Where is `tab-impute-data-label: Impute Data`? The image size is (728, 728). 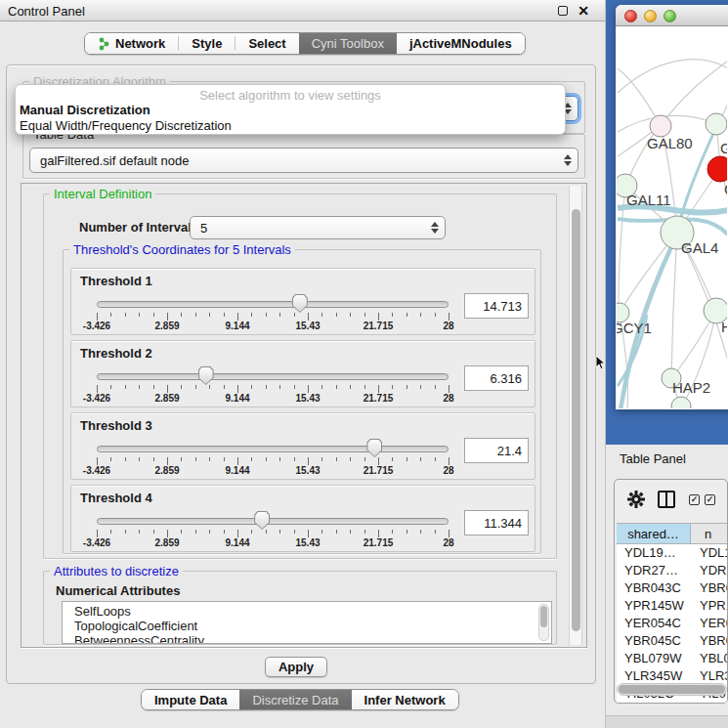
tab-impute-data-label: Impute Data is located at coordinates (191, 700).